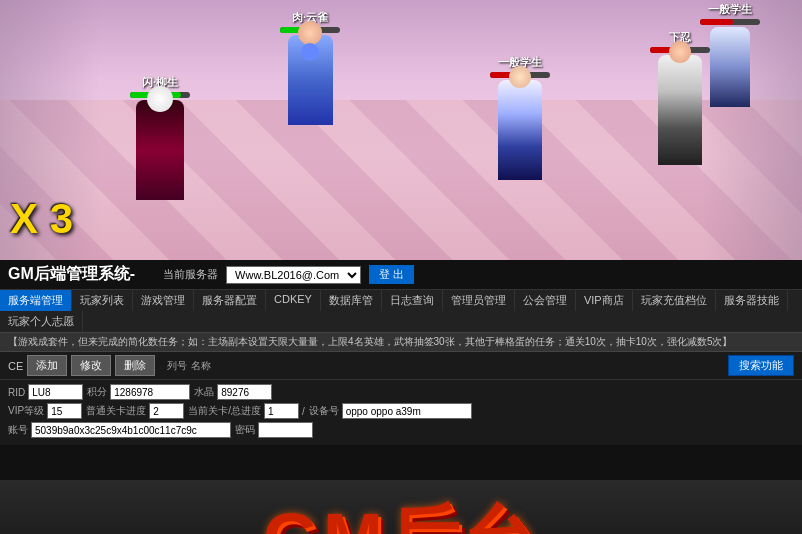 The width and height of the screenshot is (802, 534). Describe the element at coordinates (18, 430) in the screenshot. I see `account-label: 账号` at that location.